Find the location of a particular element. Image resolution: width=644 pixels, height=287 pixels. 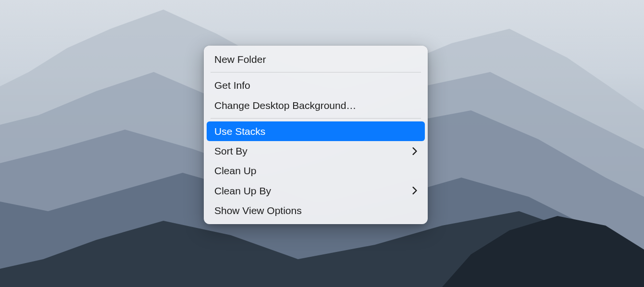

menu-item-label: Use Stacks is located at coordinates (240, 132).